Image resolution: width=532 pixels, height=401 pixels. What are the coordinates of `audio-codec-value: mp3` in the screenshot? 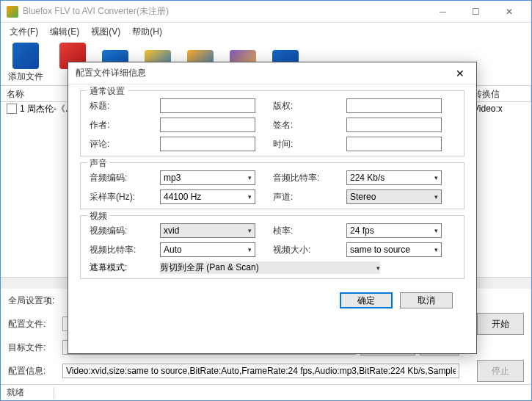 It's located at (172, 178).